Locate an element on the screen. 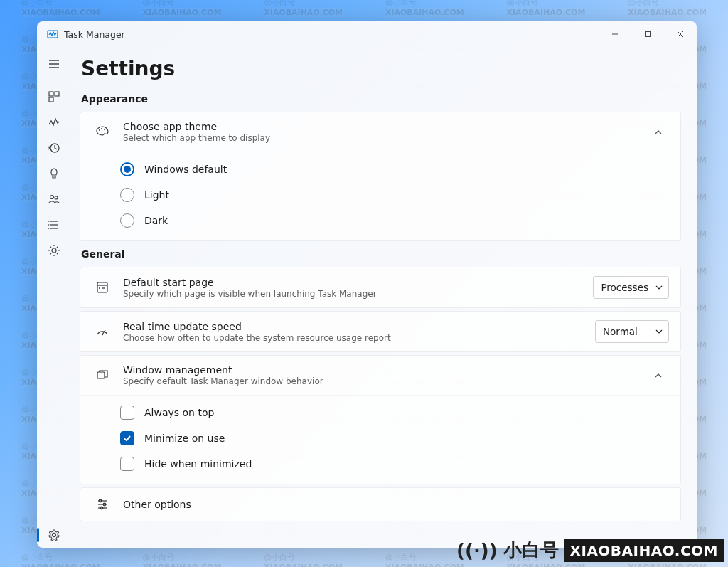 This screenshot has height=567, width=728. option-label: Windows default is located at coordinates (186, 169).